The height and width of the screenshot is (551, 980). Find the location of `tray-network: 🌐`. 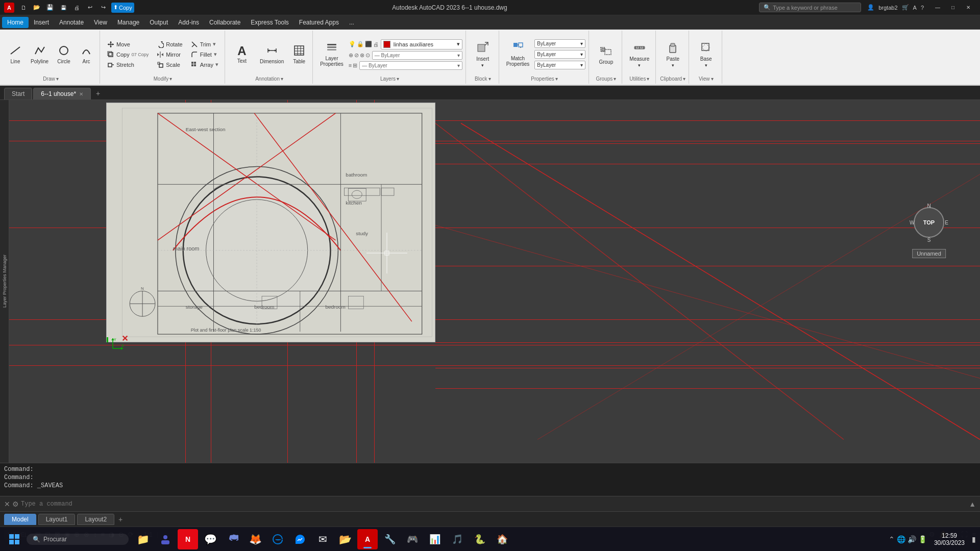

tray-network: 🌐 is located at coordinates (901, 539).